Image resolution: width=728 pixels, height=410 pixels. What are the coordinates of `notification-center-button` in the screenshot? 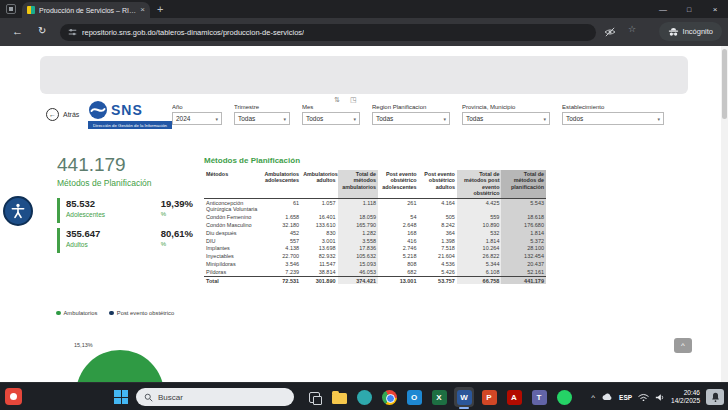 It's located at (715, 397).